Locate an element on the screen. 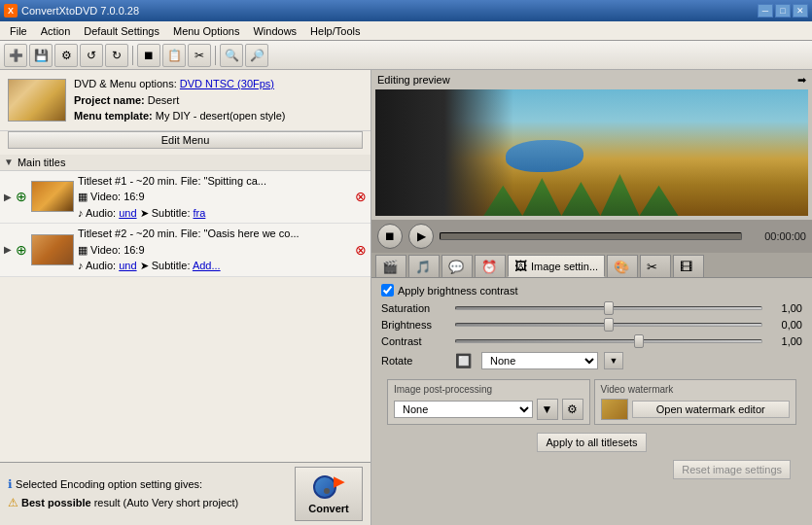 Image resolution: width=812 pixels, height=525 pixels. audio-link-2: und is located at coordinates (127, 265).